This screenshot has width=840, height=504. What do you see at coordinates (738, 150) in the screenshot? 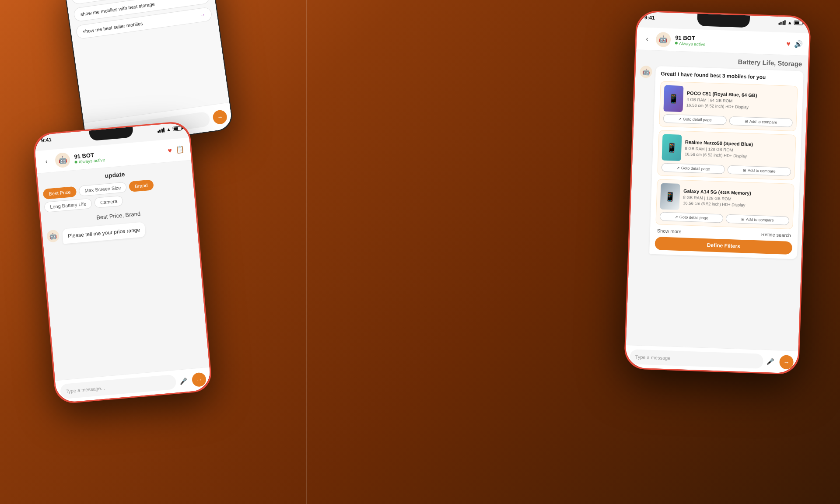
I see `product-info-2: Realme Narzo50 (Speed Blue) 8 GB RAM | 1…` at bounding box center [738, 150].